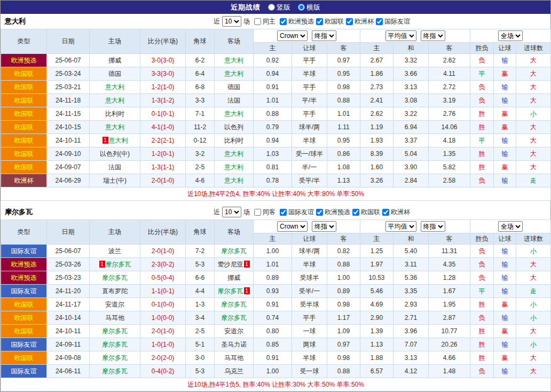 Image resolution: width=551 pixels, height=392 pixels. What do you see at coordinates (377, 181) in the screenshot?
I see `euro-home-odds-cell: 3.26` at bounding box center [377, 181].